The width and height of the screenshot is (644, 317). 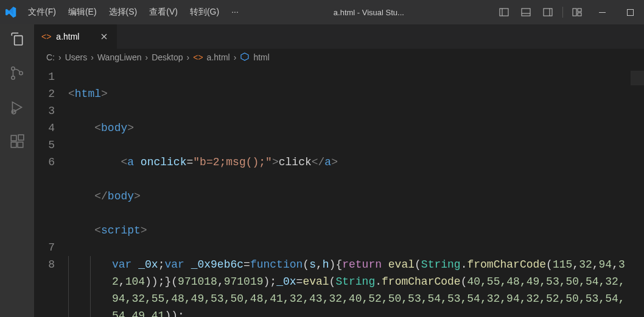 What do you see at coordinates (245, 57) in the screenshot?
I see `symbol-icon` at bounding box center [245, 57].